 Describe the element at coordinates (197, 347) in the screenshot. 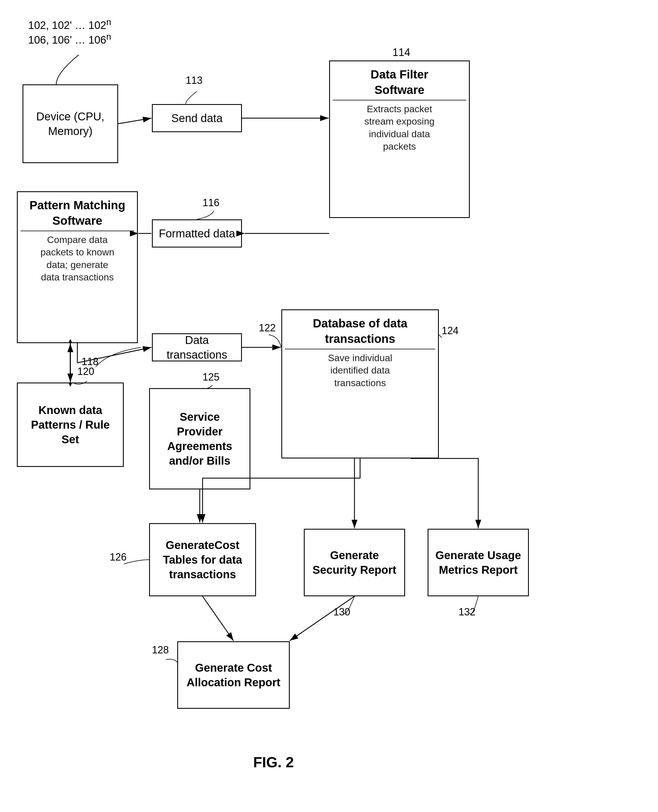

I see `data-transactions-label: Data transactions` at that location.